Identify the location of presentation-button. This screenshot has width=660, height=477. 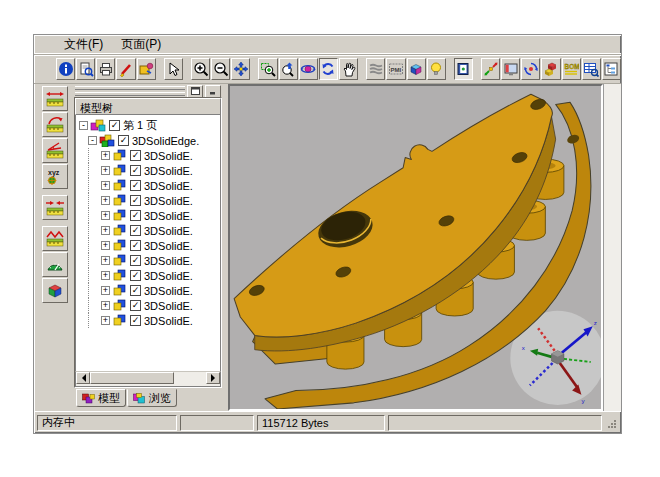
(510, 69).